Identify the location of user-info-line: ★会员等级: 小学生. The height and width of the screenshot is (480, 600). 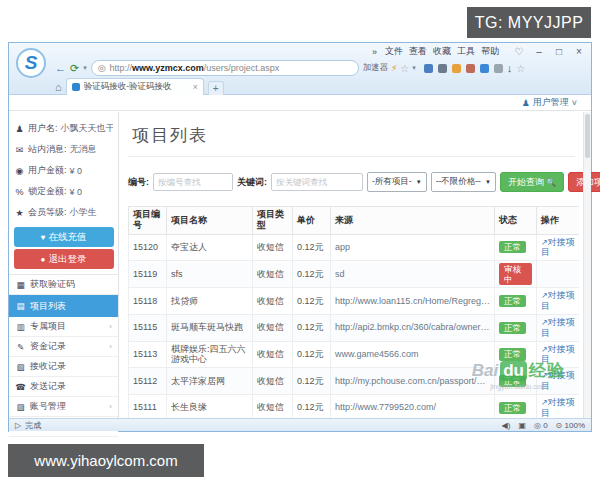
(64, 212).